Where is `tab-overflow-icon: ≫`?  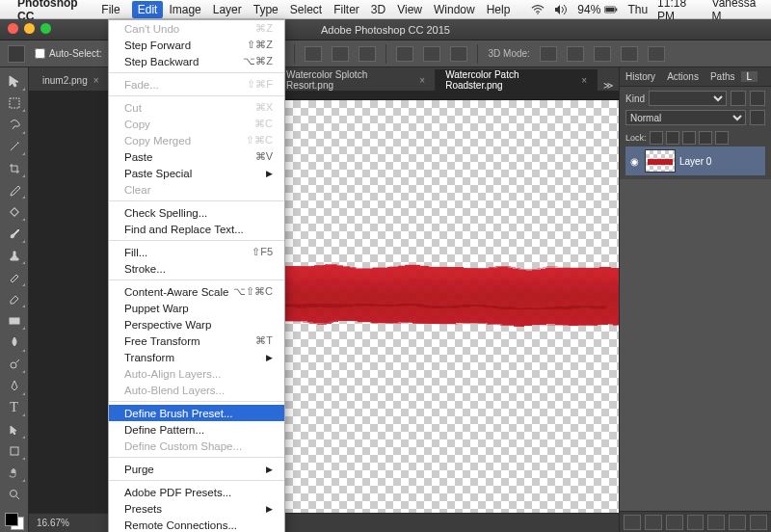
tab-overflow-icon: ≫ is located at coordinates (608, 85).